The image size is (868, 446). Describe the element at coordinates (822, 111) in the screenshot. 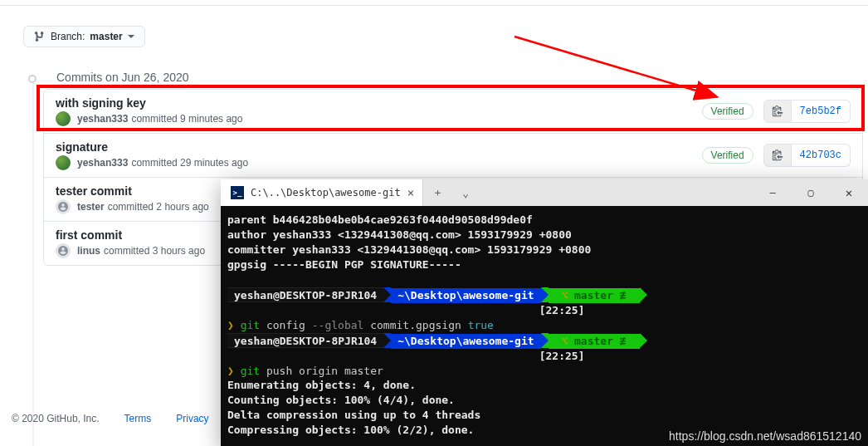

I see `commit-hash-link: 7eb5b2f` at that location.